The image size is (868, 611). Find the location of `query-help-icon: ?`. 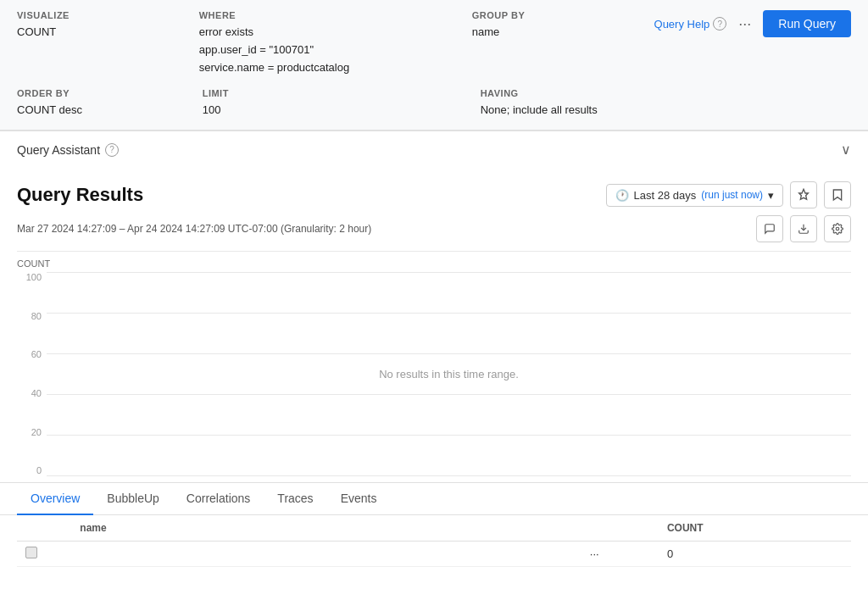

query-help-icon: ? is located at coordinates (720, 24).